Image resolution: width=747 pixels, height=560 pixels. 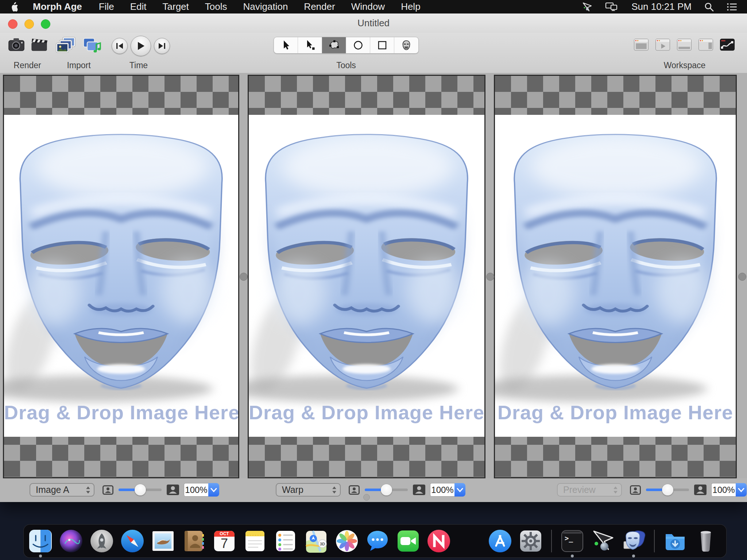 What do you see at coordinates (266, 7) in the screenshot?
I see `menu-navigation: Navigation` at bounding box center [266, 7].